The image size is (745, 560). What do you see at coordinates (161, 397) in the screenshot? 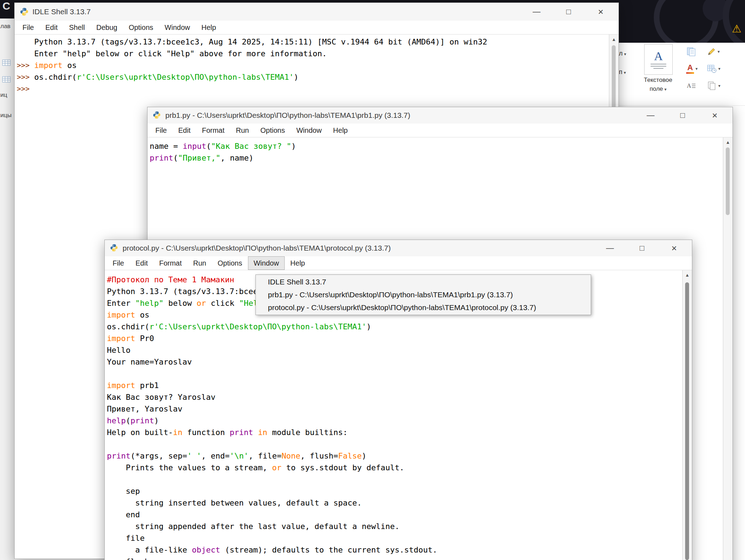
I see `code-text: Как Вас зовут? Yaroslav` at bounding box center [161, 397].